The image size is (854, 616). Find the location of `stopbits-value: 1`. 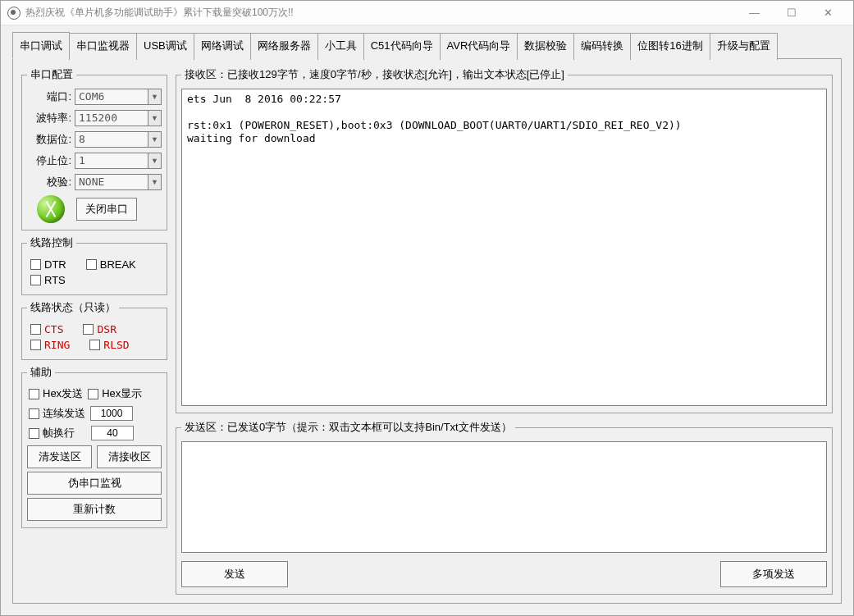

stopbits-value: 1 is located at coordinates (112, 161).